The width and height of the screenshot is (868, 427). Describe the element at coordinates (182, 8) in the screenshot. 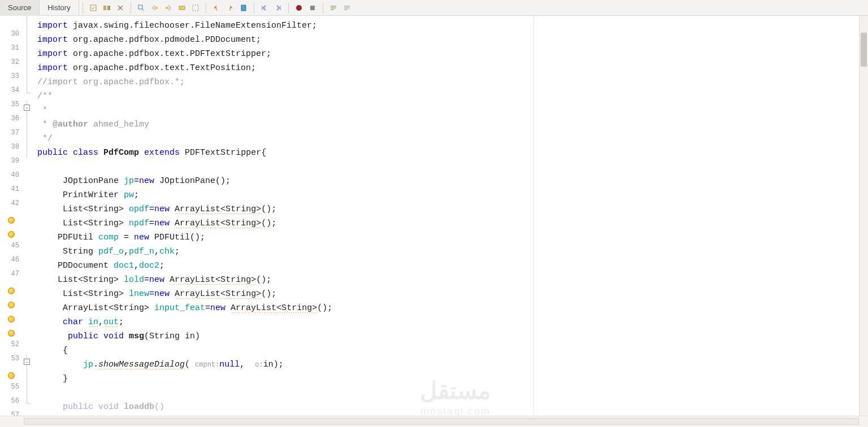

I see `toggle-highlight-icon` at that location.